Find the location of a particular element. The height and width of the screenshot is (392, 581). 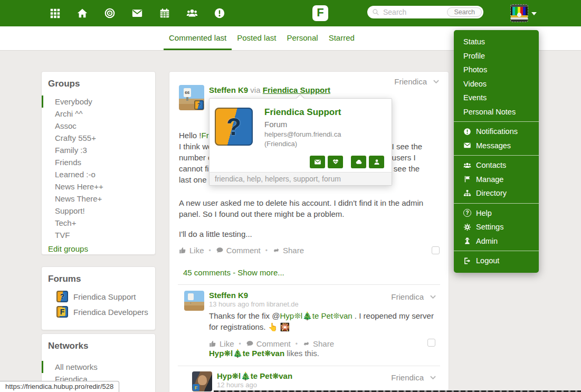

view-profile-button is located at coordinates (377, 162).